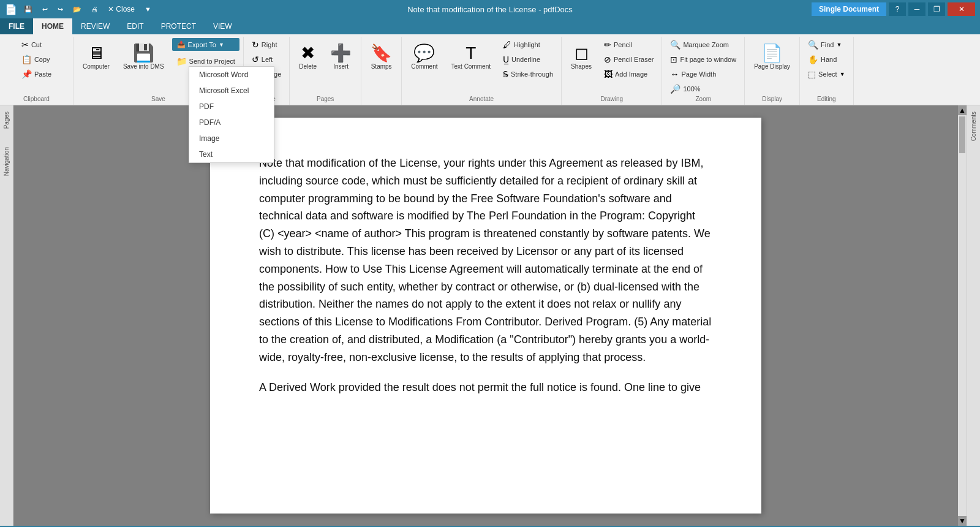  Describe the element at coordinates (581, 56) in the screenshot. I see `shapes-button: ◻ Shapes` at that location.